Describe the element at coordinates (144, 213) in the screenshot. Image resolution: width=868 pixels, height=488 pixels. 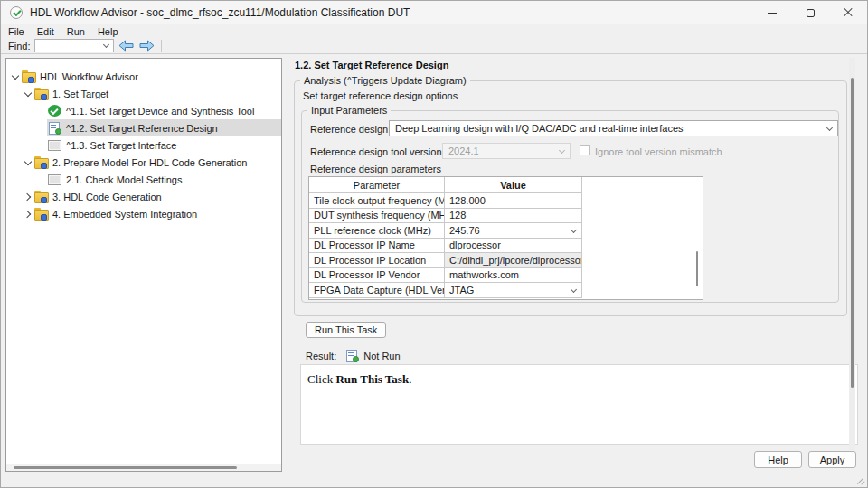
I see `tree-item-embedded-system-integration: 4. Embedded System Integration` at that location.